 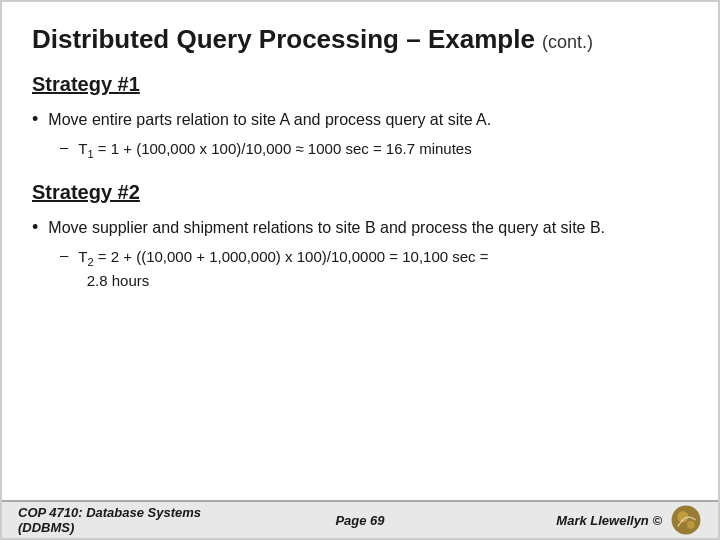 I want to click on strategy2-sub: – T2 = 2 + ((10,000 + 1,000,000) x 100)/…, so click(x=374, y=270).